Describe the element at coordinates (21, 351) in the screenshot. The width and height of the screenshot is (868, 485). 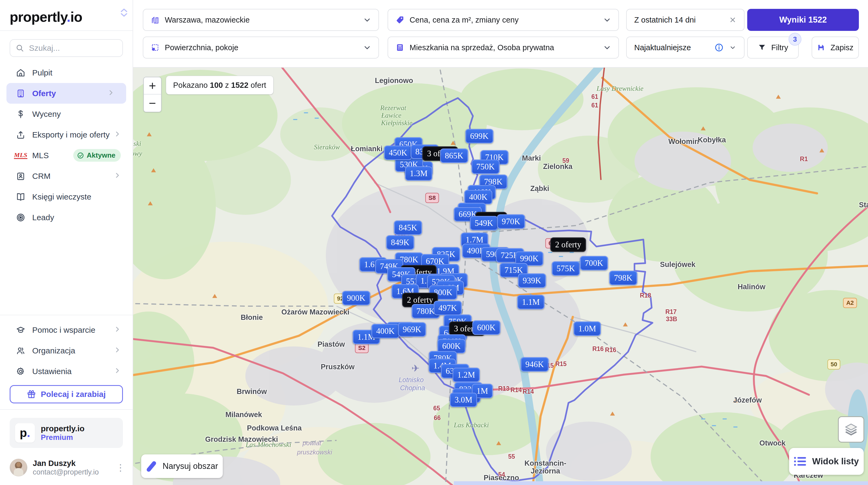
I see `users-icon` at that location.